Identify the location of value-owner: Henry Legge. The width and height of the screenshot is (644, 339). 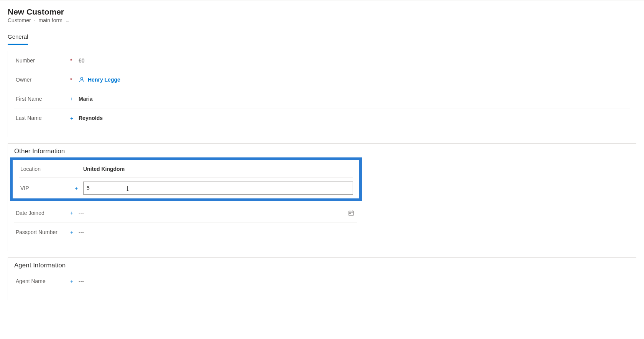
(354, 80).